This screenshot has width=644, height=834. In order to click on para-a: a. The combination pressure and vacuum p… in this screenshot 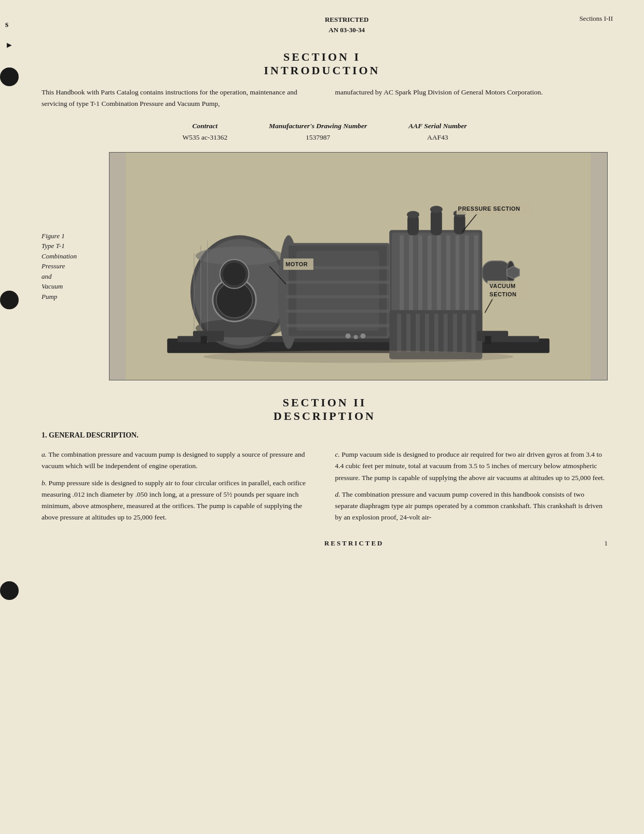, I will do `click(178, 461)`.